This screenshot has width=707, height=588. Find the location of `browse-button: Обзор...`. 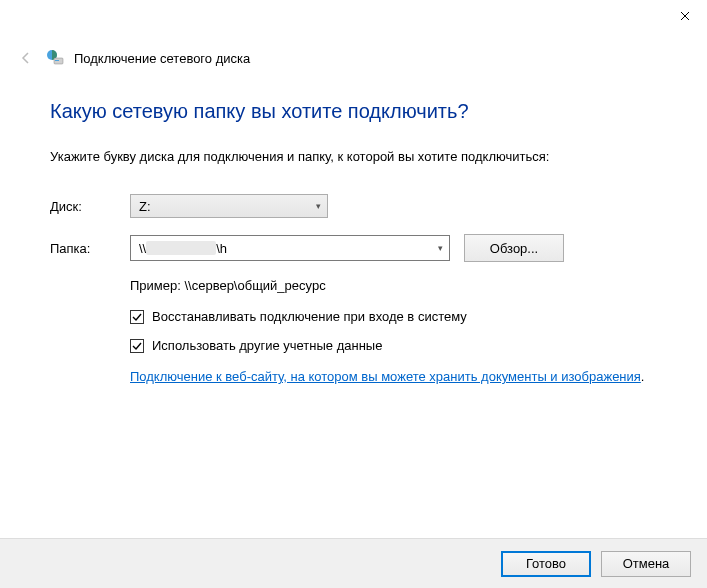

browse-button: Обзор... is located at coordinates (514, 248).